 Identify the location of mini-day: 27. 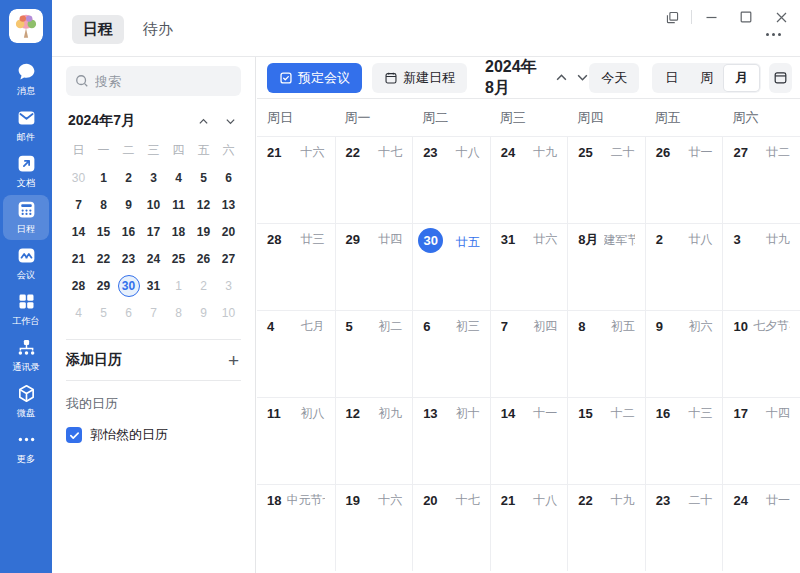
(228, 258).